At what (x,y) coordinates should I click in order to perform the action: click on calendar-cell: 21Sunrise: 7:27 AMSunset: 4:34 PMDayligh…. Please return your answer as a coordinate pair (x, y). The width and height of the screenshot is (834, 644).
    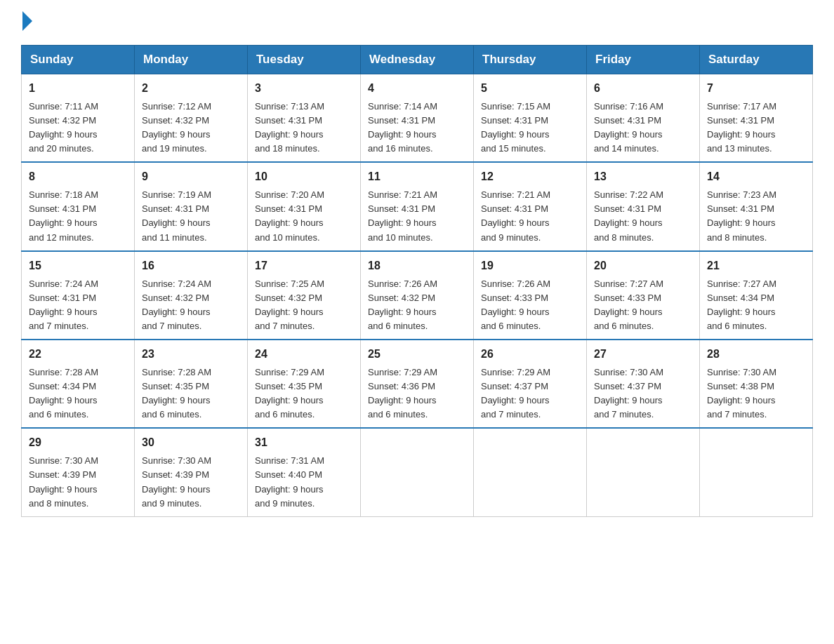
    Looking at the image, I should click on (757, 295).